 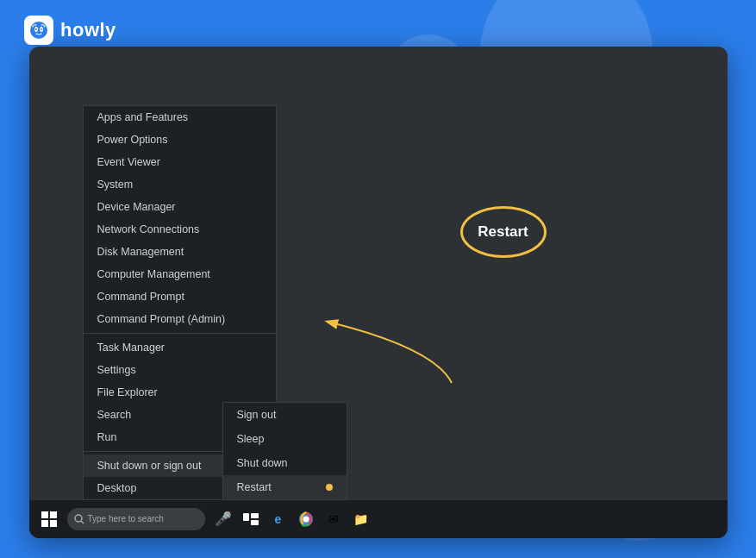 I want to click on winx-menu-item-system: System, so click(x=179, y=185).